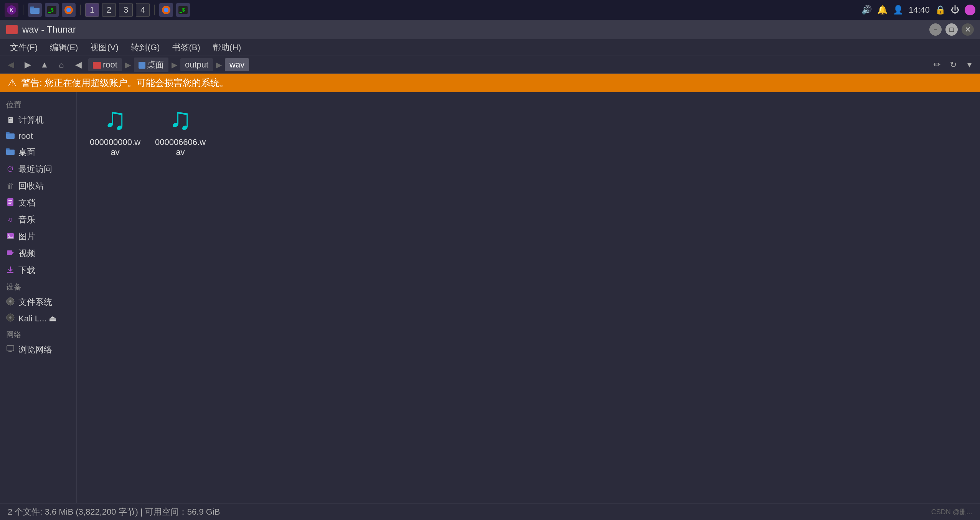 The height and width of the screenshot is (520, 980). Describe the element at coordinates (41, 30) in the screenshot. I see `titlebar-left: wav - Thunar` at that location.